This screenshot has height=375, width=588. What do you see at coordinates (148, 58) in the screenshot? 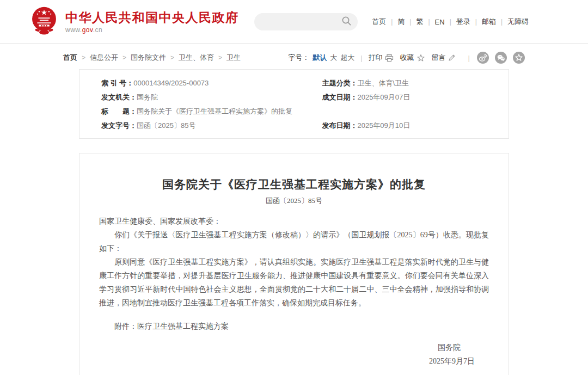
I see `breadcrumb-state-council-docs: 国务院文件` at bounding box center [148, 58].